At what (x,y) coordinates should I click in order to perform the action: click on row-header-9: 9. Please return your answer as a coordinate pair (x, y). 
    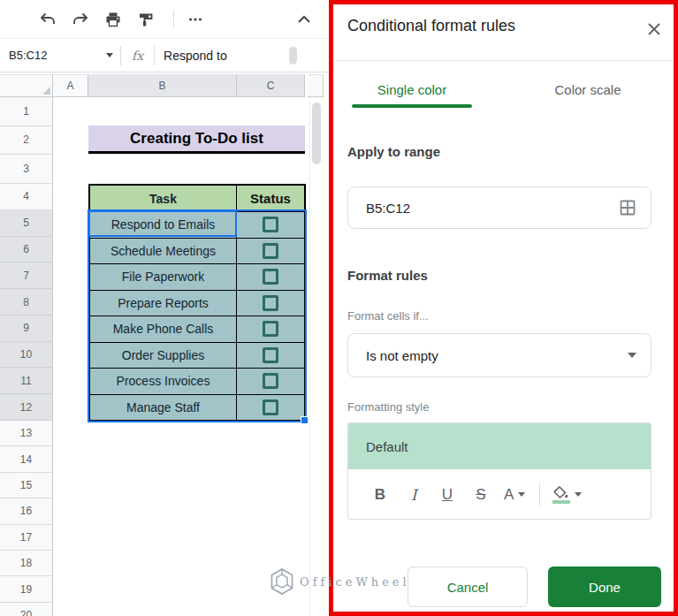
    Looking at the image, I should click on (27, 329).